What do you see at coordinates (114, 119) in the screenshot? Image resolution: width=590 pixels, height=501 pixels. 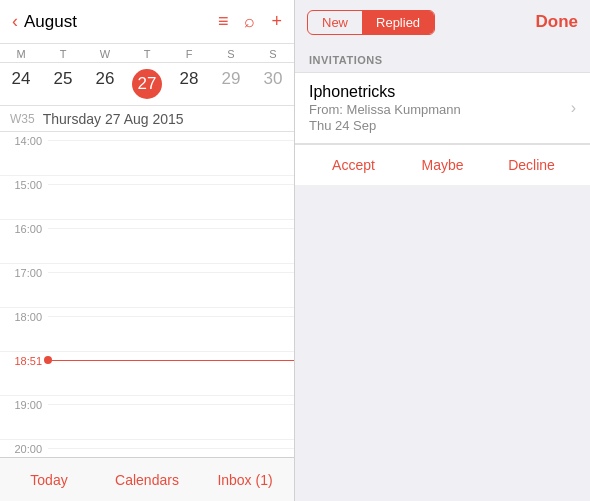 I see `date-label: Thursday 27 Aug 2015` at bounding box center [114, 119].